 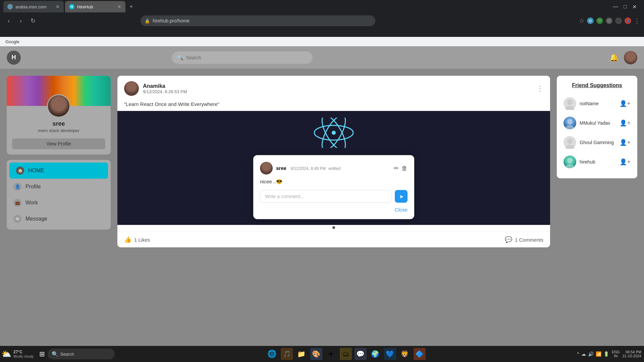 I want to click on ext-icon-5: 👤, so click(x=628, y=21).